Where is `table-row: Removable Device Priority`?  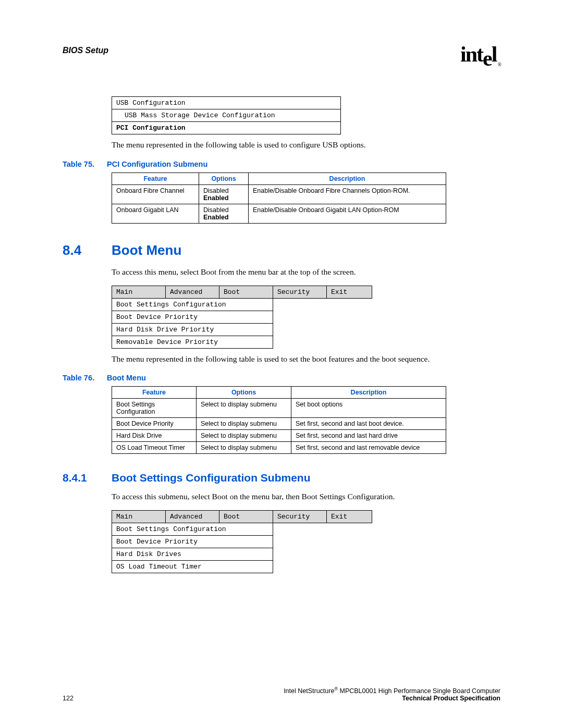 table-row: Removable Device Priority is located at coordinates (193, 342).